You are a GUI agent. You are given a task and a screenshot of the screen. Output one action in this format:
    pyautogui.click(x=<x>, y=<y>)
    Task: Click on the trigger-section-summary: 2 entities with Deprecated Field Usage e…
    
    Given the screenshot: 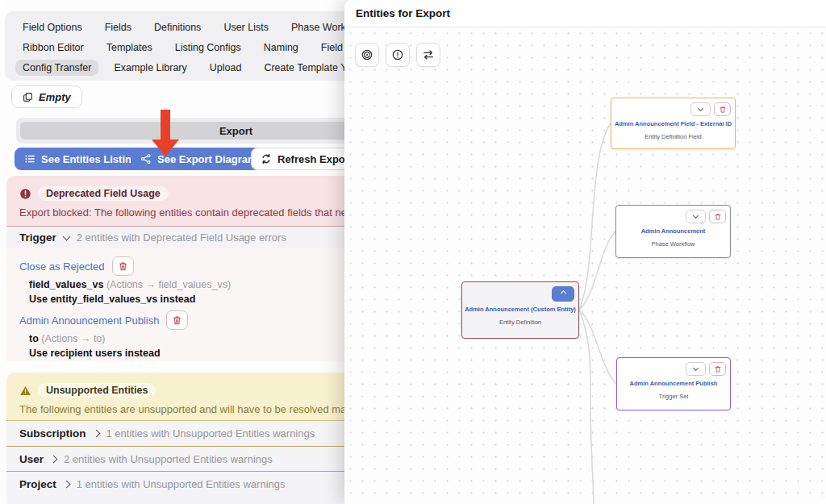 What is the action you would take?
    pyautogui.click(x=181, y=237)
    